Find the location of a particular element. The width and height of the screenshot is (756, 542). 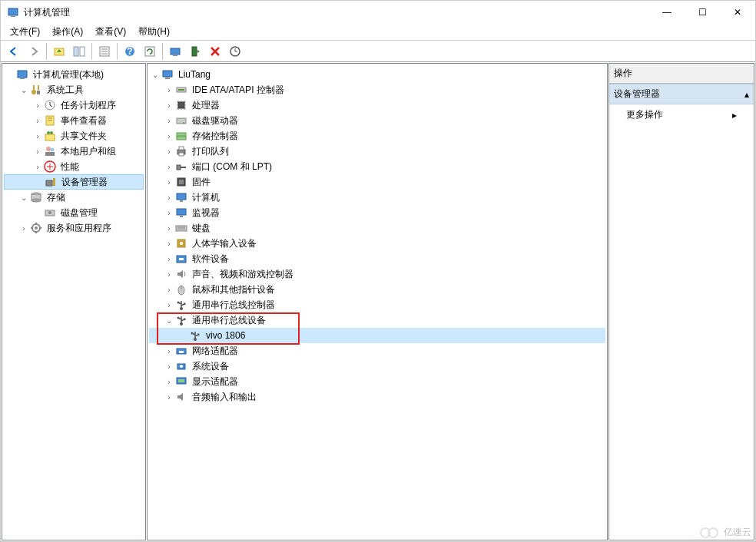

actions-category: 设备管理器 ▴ is located at coordinates (681, 94).